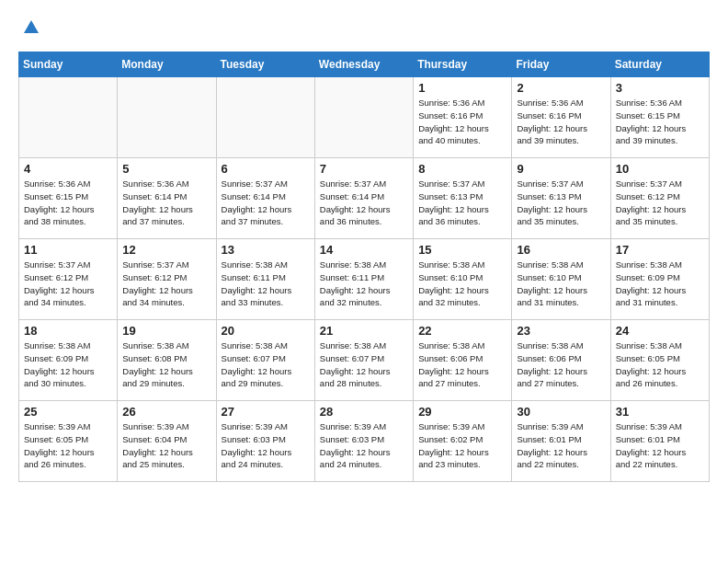 Image resolution: width=728 pixels, height=563 pixels. I want to click on day-info: Sunrise: 5:39 AM Sunset: 6:05 PM Dayligh…, so click(68, 445).